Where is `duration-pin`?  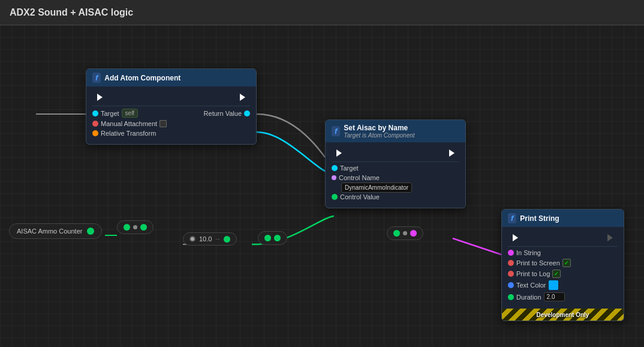
duration-pin is located at coordinates (511, 297).